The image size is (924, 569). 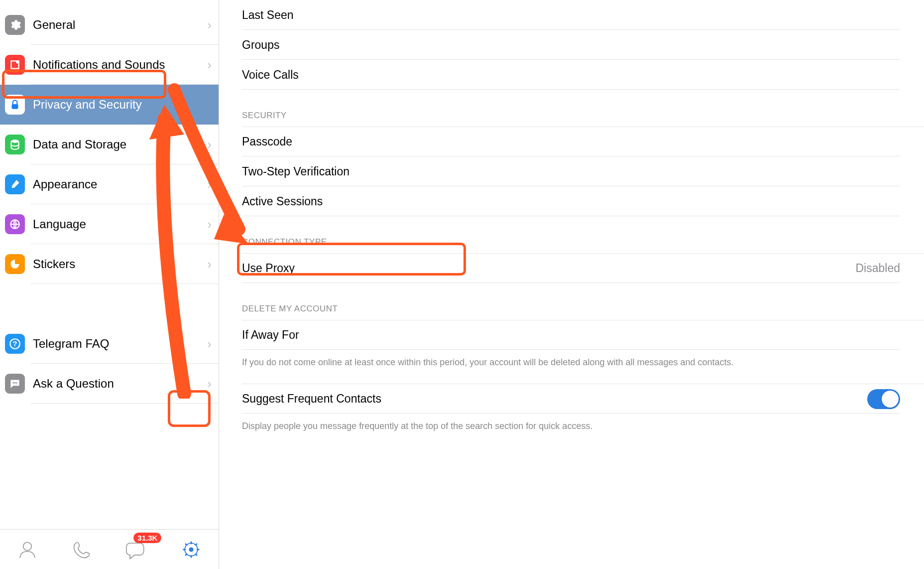 I want to click on sidebar-item-label: Data and Storage, so click(x=80, y=144).